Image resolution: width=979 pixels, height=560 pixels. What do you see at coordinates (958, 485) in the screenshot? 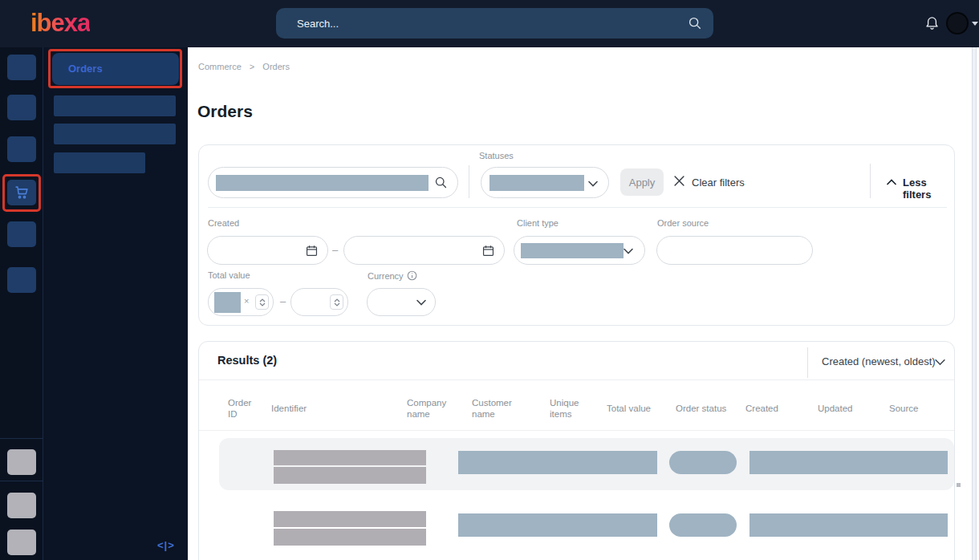
I see `resize-handle` at bounding box center [958, 485].